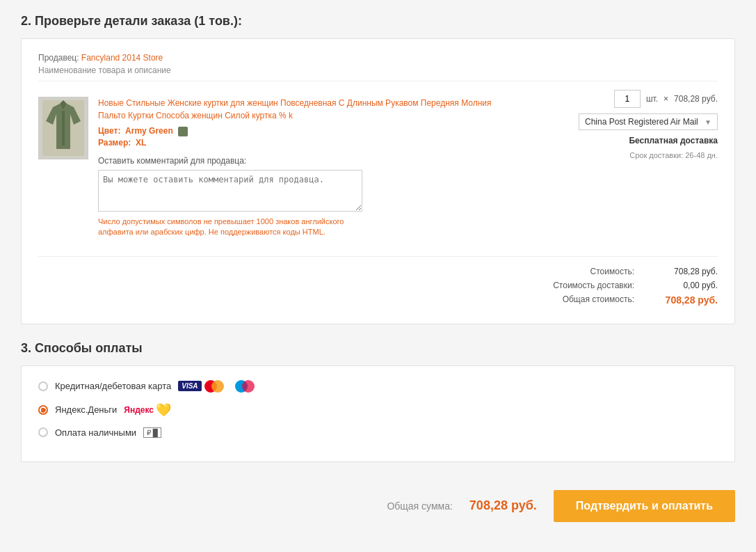 This screenshot has width=756, height=552. What do you see at coordinates (378, 300) in the screenshot?
I see `total-row: Общая стоимость: 708,28 руб.` at bounding box center [378, 300].